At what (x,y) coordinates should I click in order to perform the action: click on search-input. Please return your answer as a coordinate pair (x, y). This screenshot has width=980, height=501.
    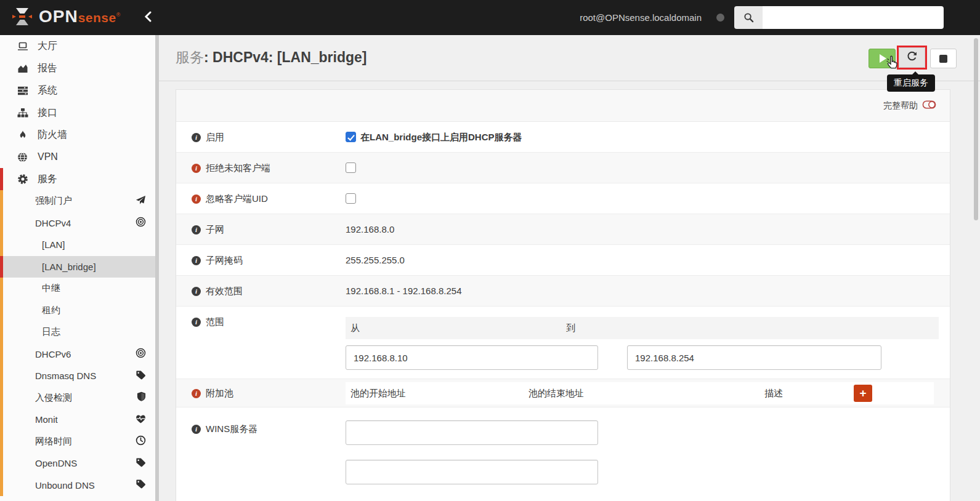
    Looking at the image, I should click on (853, 17).